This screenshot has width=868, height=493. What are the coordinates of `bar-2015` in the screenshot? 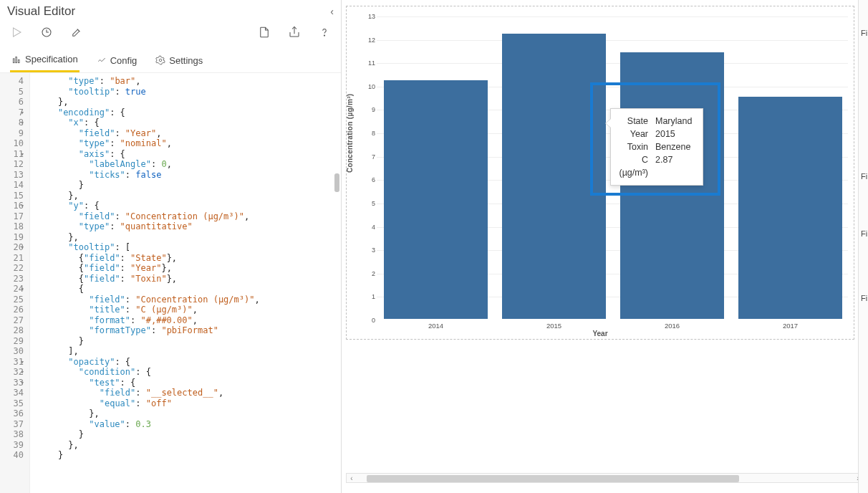 It's located at (554, 176).